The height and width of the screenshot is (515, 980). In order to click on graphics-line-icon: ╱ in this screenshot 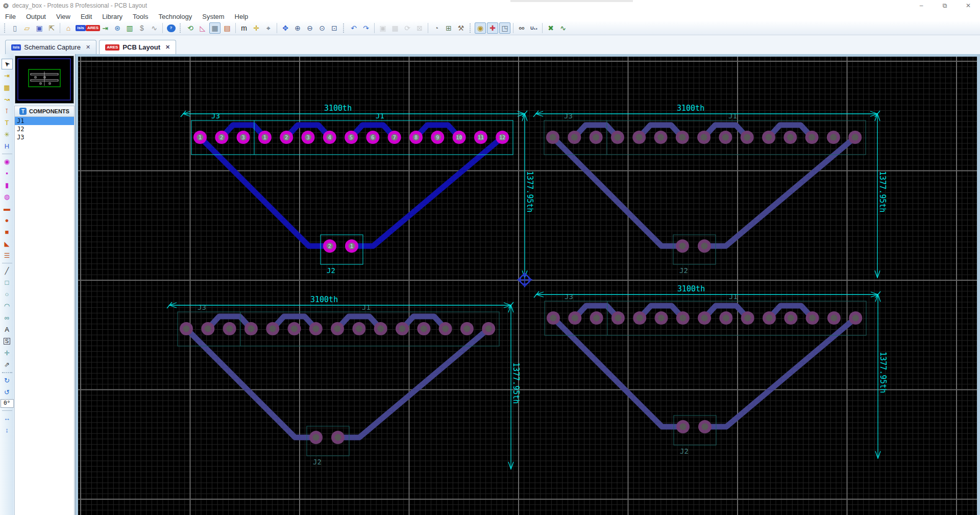, I will do `click(7, 271)`.